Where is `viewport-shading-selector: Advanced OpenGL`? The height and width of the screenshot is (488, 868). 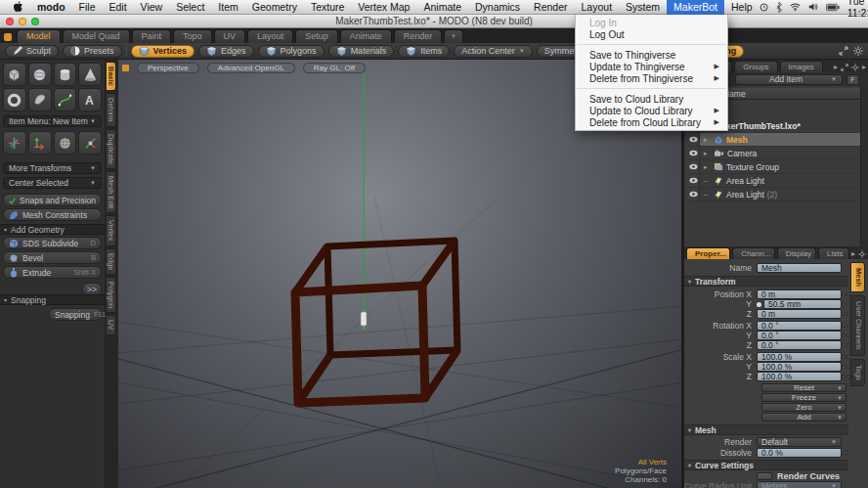
viewport-shading-selector: Advanced OpenGL is located at coordinates (251, 68).